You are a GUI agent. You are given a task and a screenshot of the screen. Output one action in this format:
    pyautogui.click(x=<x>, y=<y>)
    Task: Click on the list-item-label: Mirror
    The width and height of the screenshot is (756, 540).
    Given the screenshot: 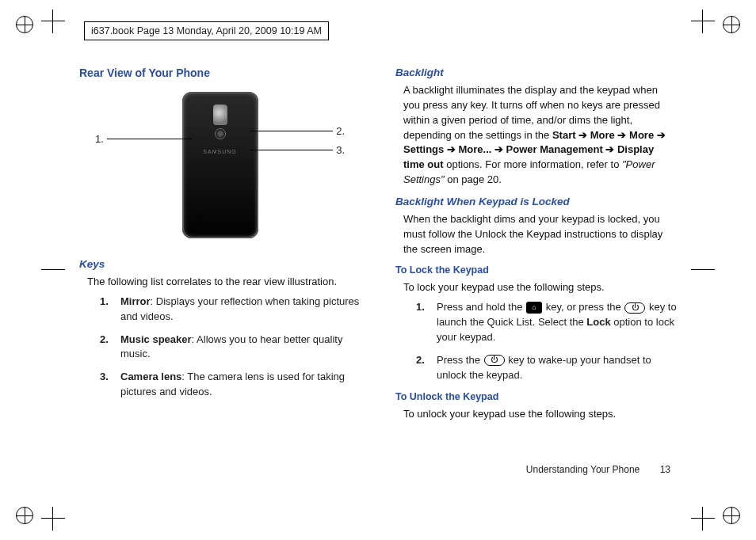 What is the action you would take?
    pyautogui.click(x=136, y=301)
    